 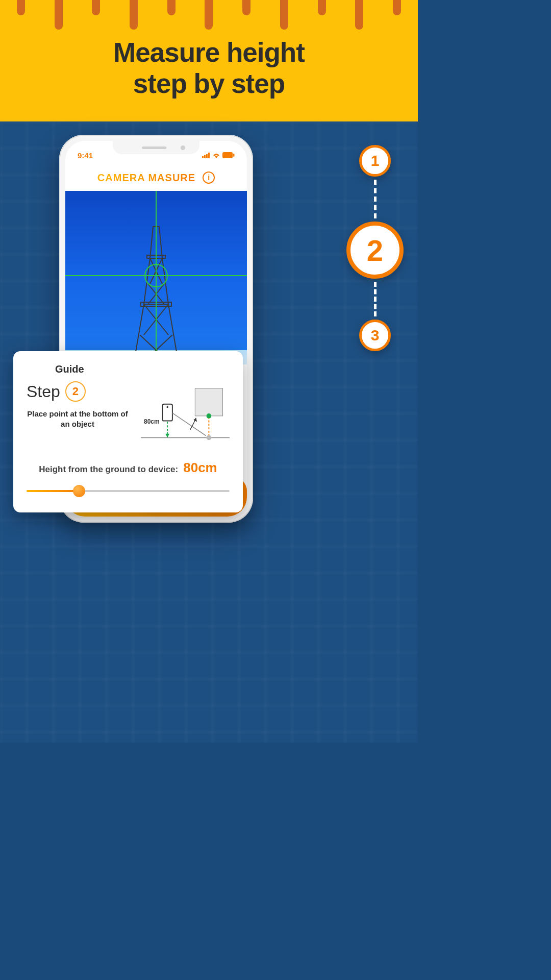 What do you see at coordinates (206, 155) in the screenshot?
I see `signal-icon` at bounding box center [206, 155].